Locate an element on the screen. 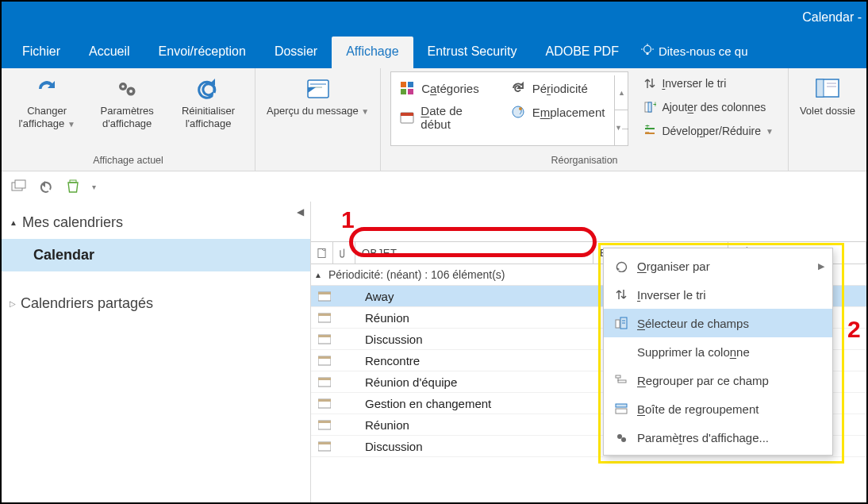 The height and width of the screenshot is (504, 868). window-stack-icon is located at coordinates (19, 187).